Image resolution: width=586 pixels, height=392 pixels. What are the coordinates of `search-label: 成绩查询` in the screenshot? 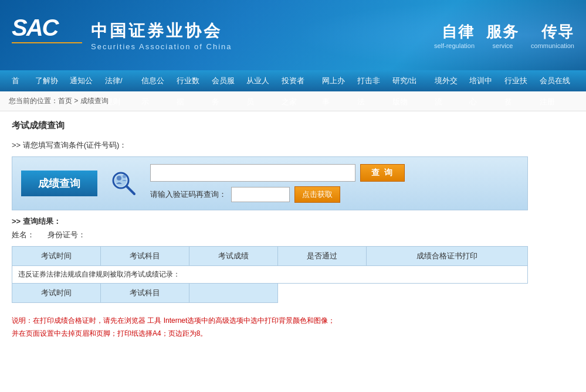 It's located at (59, 183).